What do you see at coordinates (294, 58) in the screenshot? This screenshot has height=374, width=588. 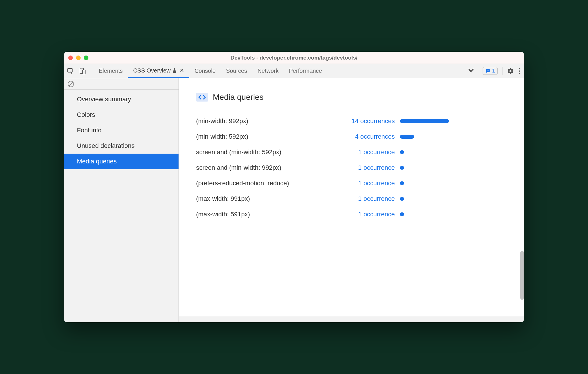 I see `window-title: DevTools - developer.chrome.com/tags/dev…` at bounding box center [294, 58].